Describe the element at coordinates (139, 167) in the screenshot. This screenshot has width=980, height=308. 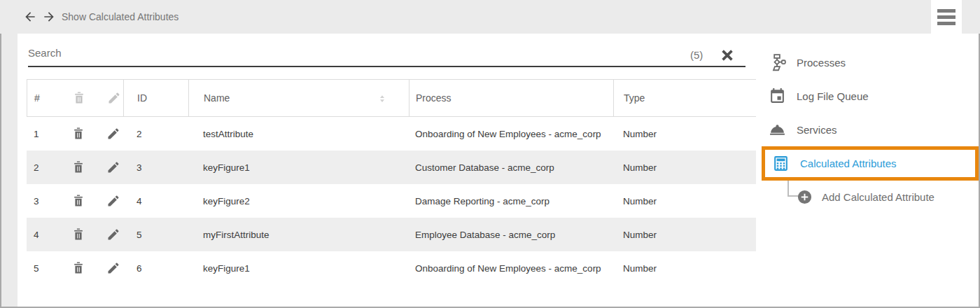
I see `cell-id: 3` at that location.